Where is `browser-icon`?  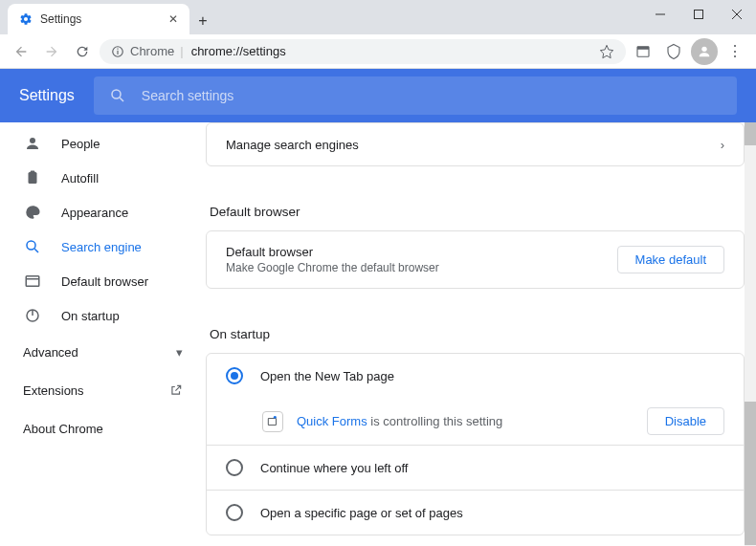
browser-icon is located at coordinates (33, 281).